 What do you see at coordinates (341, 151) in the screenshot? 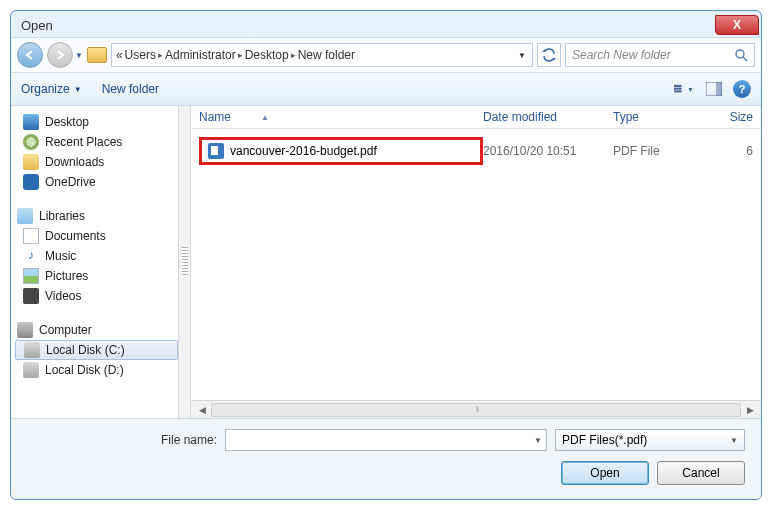
I see `file-name-cell-highlighted: vancouver-2016-budget.pdf` at bounding box center [341, 151].